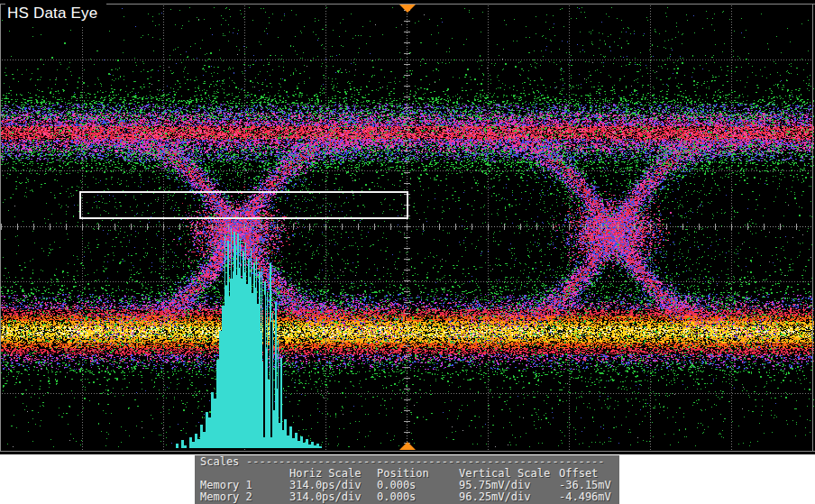 The width and height of the screenshot is (815, 504). I want to click on measurement-gate-box, so click(243, 206).